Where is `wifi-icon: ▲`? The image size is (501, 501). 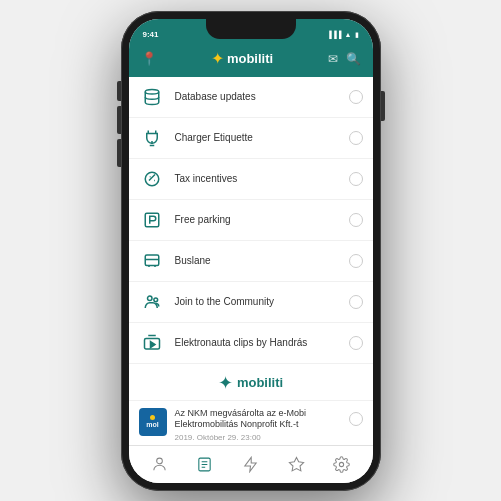
wifi-icon: ▲ is located at coordinates (348, 34).